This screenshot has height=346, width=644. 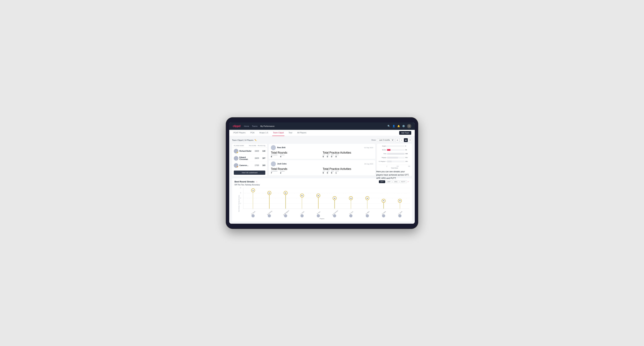 What do you see at coordinates (374, 140) in the screenshot?
I see `show-label: Show` at bounding box center [374, 140].